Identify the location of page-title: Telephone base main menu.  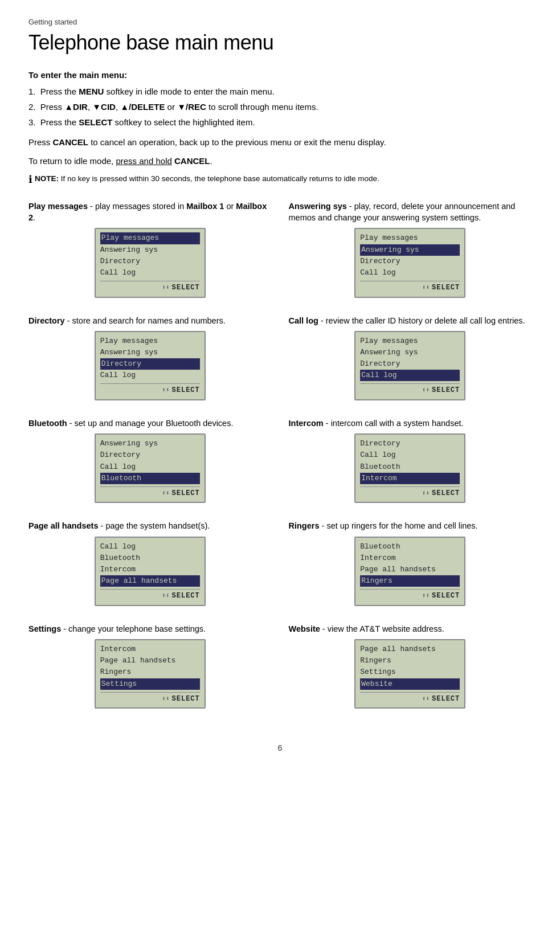
(280, 43).